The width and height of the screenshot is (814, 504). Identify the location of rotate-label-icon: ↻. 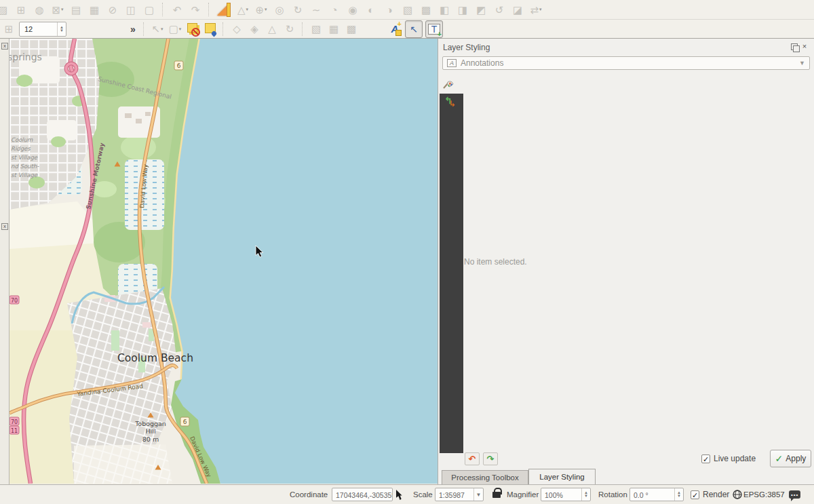
(290, 29).